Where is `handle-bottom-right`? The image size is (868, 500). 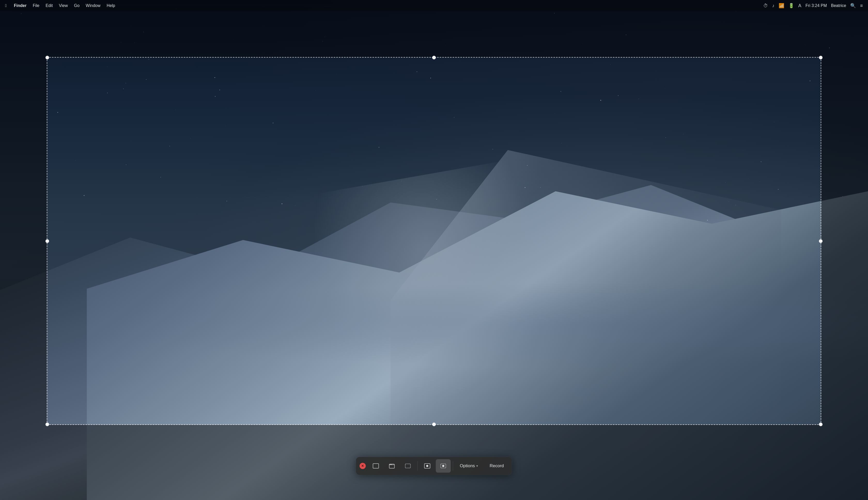
handle-bottom-right is located at coordinates (821, 424).